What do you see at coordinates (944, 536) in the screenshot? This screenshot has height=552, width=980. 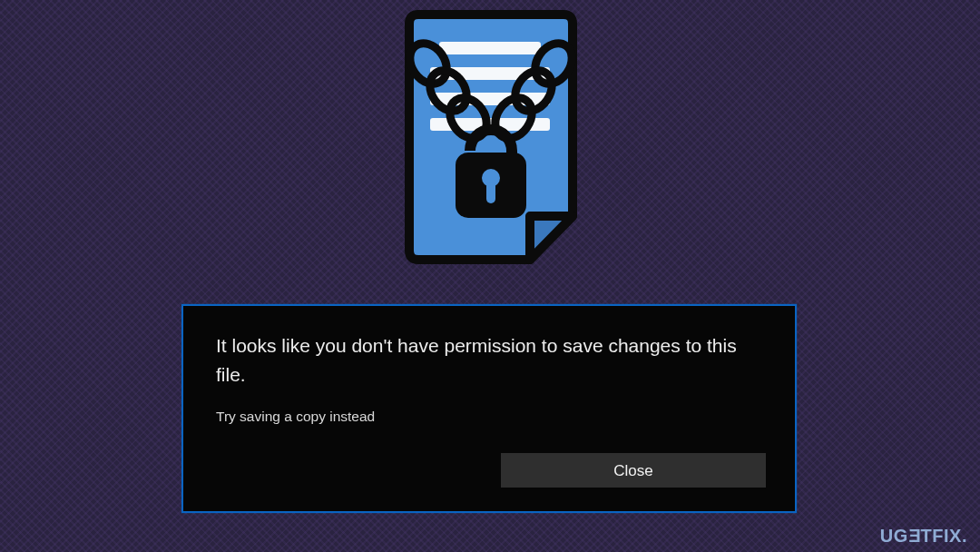 I see `watermark-text-post: TFIX.` at bounding box center [944, 536].